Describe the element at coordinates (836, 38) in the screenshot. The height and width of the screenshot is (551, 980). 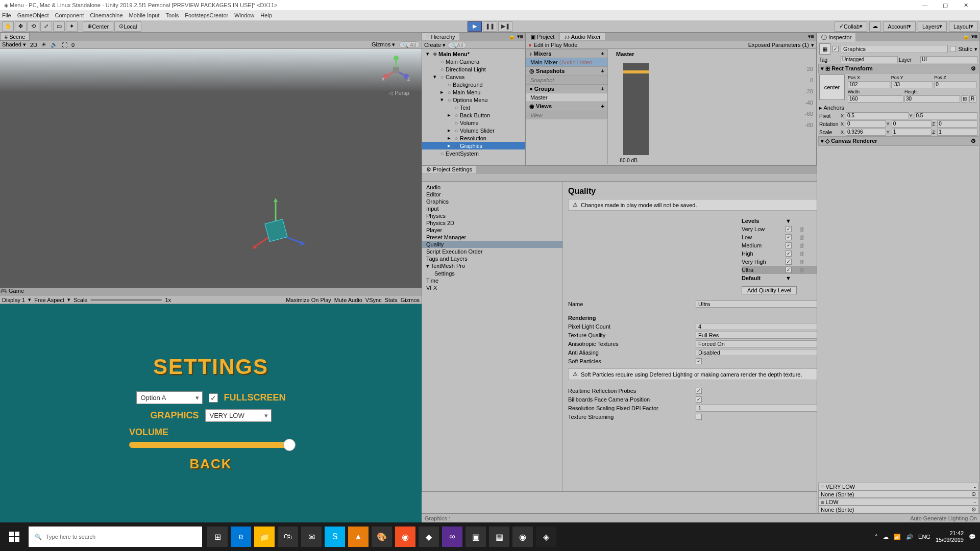
I see `tab-inspector: ⓘ Inspector` at that location.